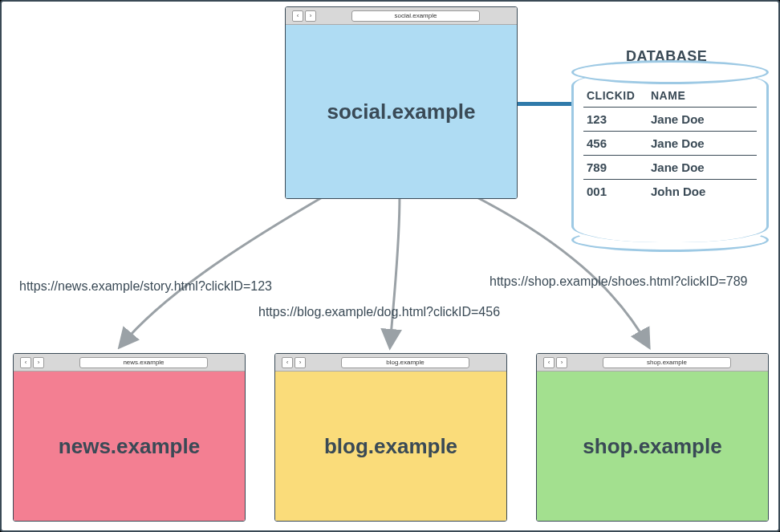 The height and width of the screenshot is (532, 780). Describe the element at coordinates (652, 446) in the screenshot. I see `browser-body: shop.example` at that location.